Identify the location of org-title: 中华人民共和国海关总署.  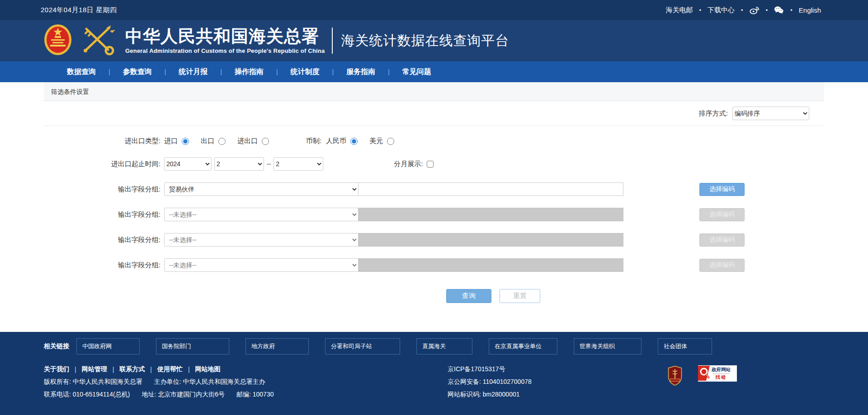
(225, 37).